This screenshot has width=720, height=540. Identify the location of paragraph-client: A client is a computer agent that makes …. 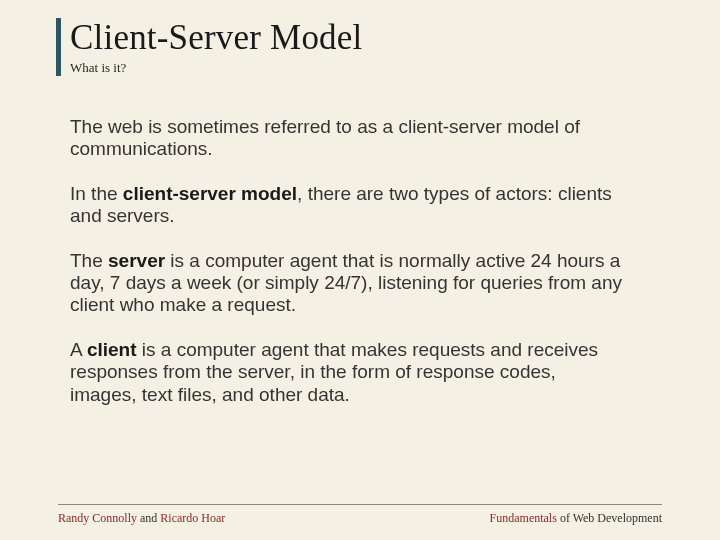
(346, 372).